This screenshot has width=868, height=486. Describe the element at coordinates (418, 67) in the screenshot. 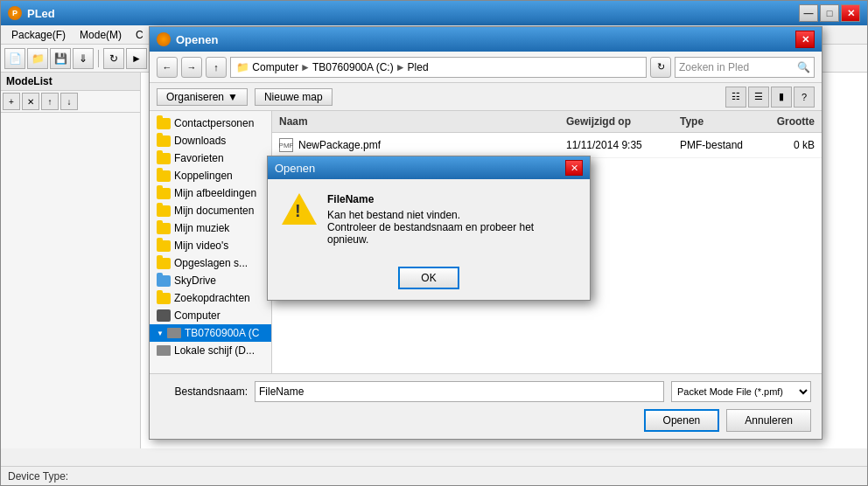

I see `path-pled: Pled` at that location.